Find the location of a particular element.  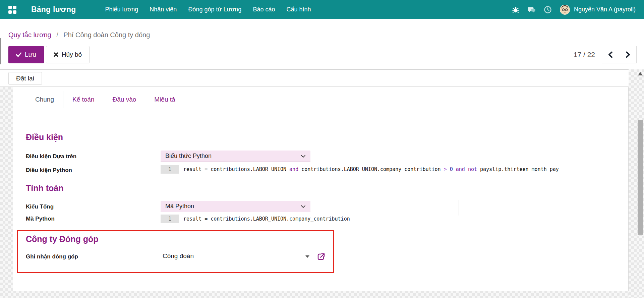

section-title-condition: Điều kiện is located at coordinates (44, 137).